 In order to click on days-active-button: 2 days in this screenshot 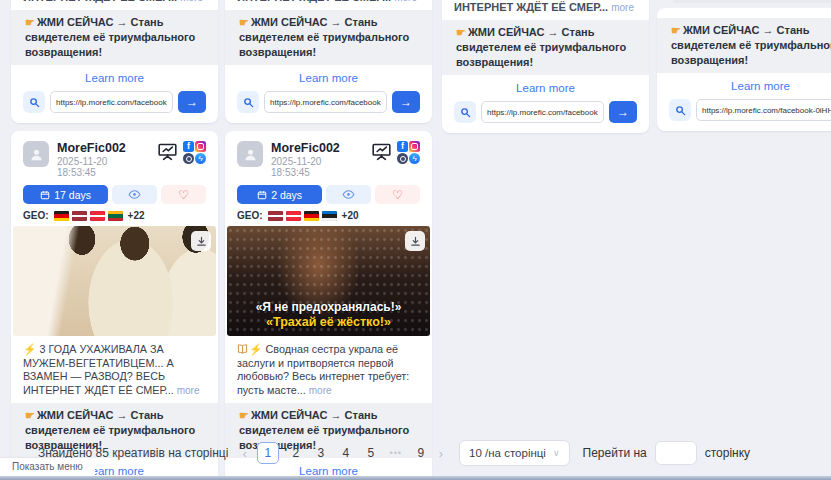, I will do `click(280, 194)`.